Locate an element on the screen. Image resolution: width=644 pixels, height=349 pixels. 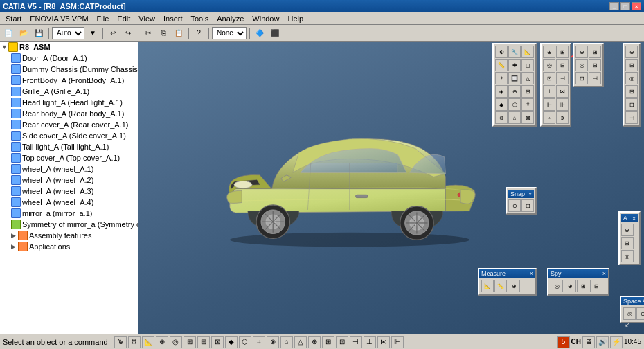
status-right-icon1: 5 is located at coordinates (564, 342).